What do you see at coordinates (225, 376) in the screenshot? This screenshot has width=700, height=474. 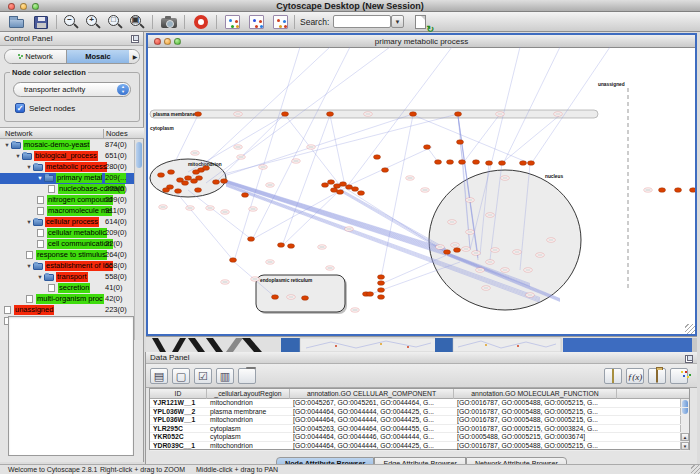 I see `attribute-batch-icon: ▥` at bounding box center [225, 376].